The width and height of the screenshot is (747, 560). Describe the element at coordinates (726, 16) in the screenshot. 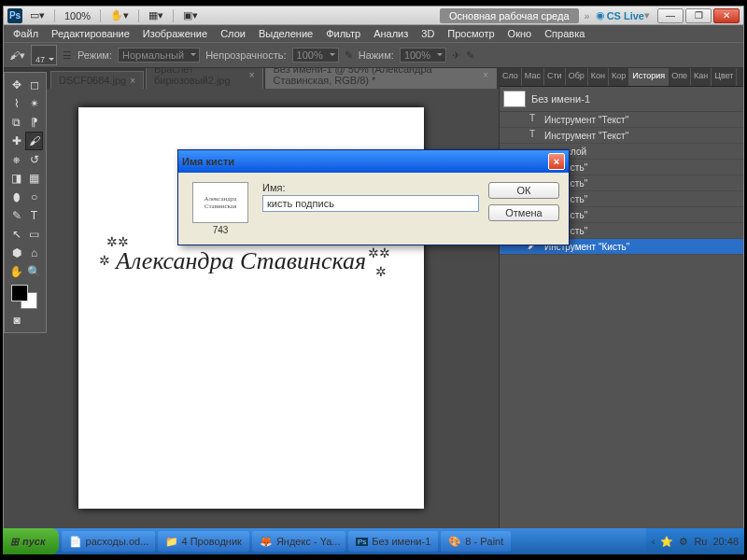

I see `close-button: ✕` at that location.